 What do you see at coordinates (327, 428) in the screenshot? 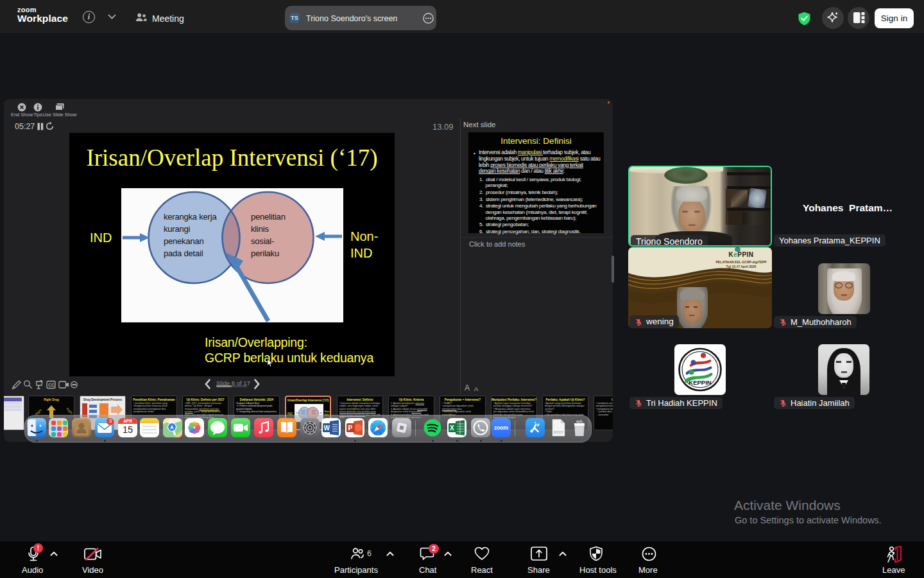
I see `svg-text: W` at bounding box center [327, 428].